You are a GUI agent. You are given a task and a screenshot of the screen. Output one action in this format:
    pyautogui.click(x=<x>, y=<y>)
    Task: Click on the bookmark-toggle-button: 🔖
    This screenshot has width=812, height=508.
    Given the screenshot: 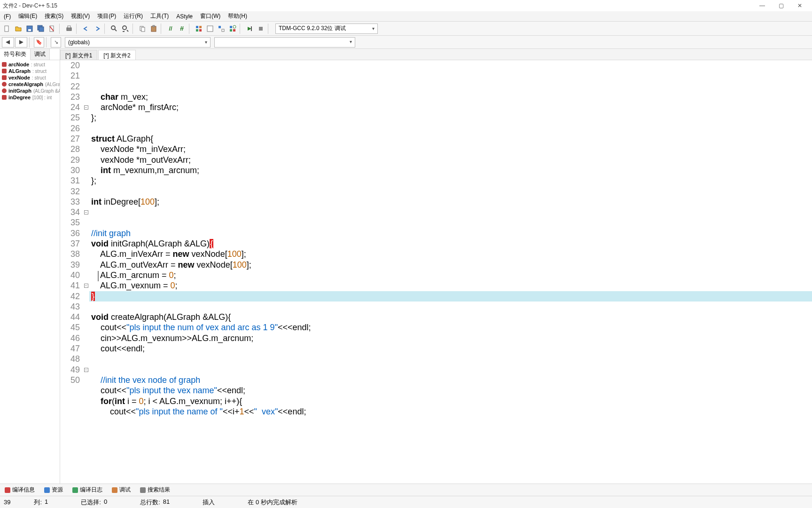 What is the action you would take?
    pyautogui.click(x=39, y=42)
    